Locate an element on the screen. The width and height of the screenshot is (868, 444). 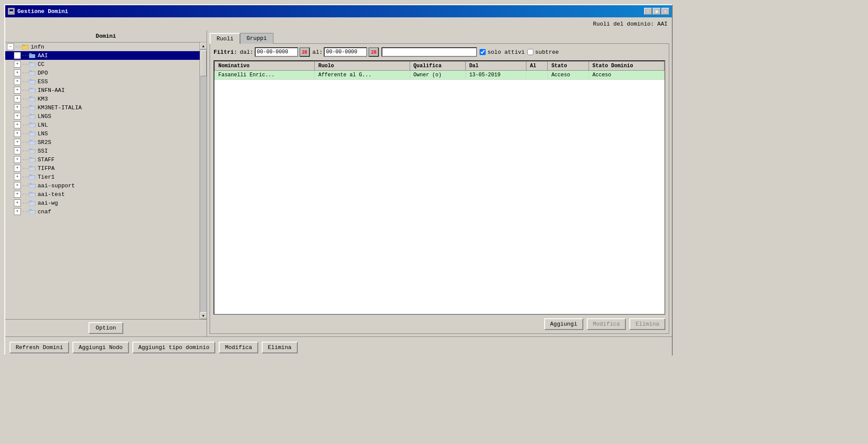
cell-nominativo: Fasanelli Enric... is located at coordinates (265, 75).